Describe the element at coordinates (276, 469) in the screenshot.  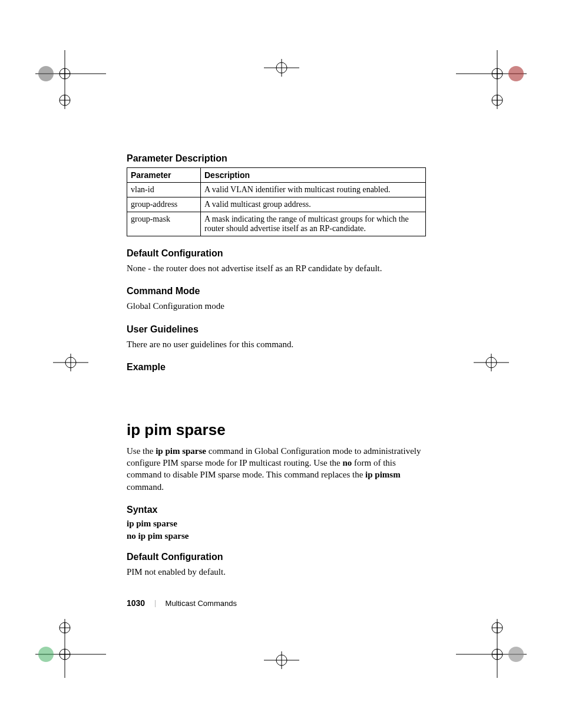
I see `body-text: Use the ip pim sparse command in Global …` at that location.